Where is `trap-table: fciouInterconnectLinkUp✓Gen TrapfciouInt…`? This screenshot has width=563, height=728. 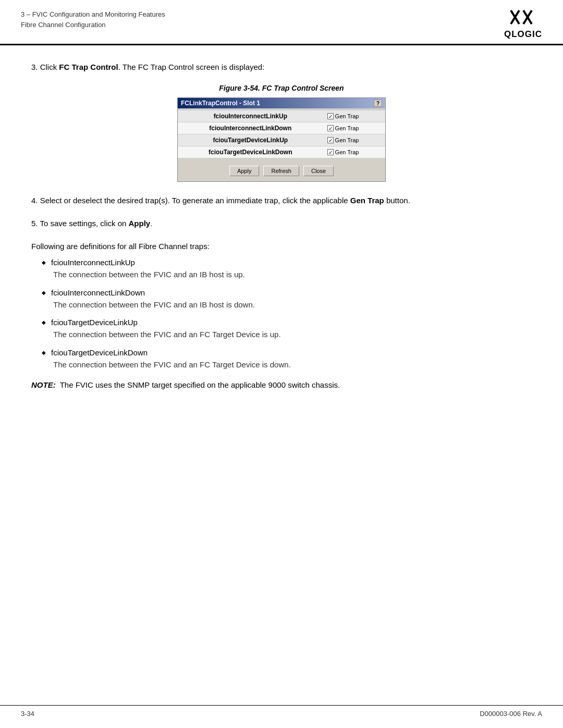 trap-table: fciouInterconnectLinkUp✓Gen TrapfciouInt… is located at coordinates (282, 134).